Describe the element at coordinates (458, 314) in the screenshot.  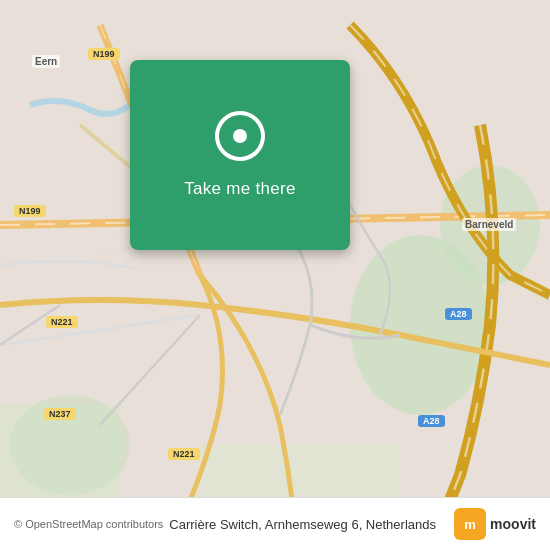
I see `road-label-a28-right: A28` at that location.